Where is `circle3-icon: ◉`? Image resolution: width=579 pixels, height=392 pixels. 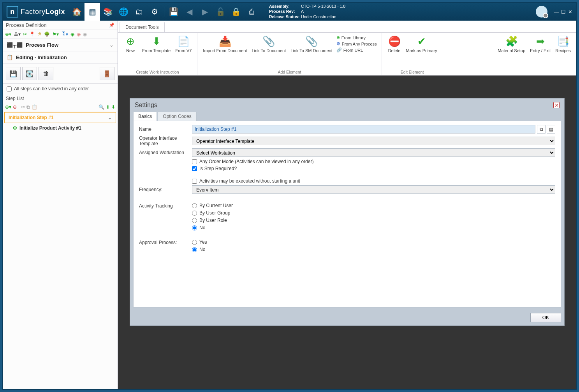
circle3-icon: ◉ is located at coordinates (85, 34).